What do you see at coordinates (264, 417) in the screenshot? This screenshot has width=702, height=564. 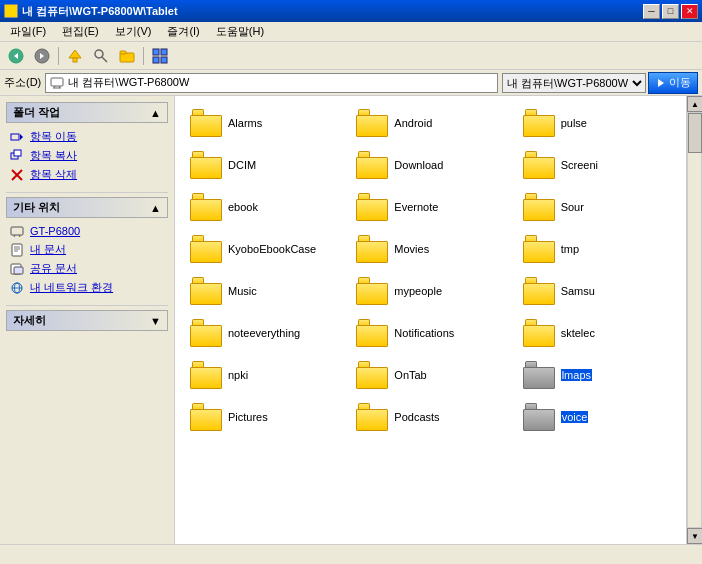 I see `file-item-pictures: Pictures` at bounding box center [264, 417].